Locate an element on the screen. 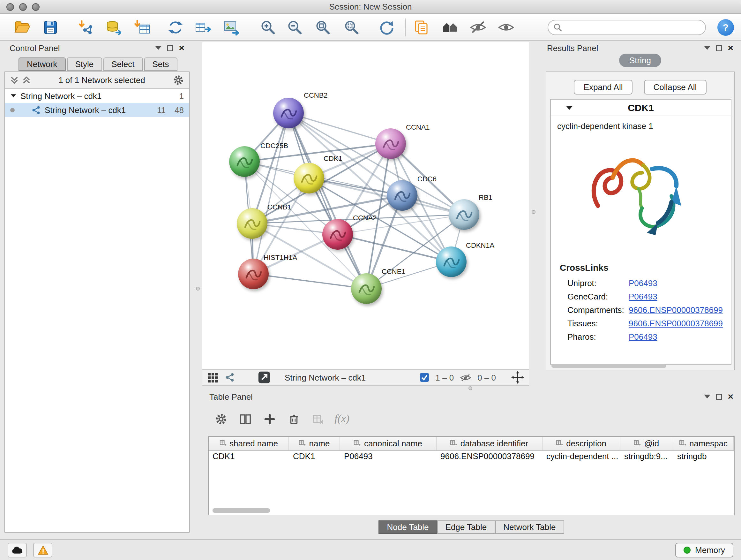  tab-sets: Sets is located at coordinates (161, 64).